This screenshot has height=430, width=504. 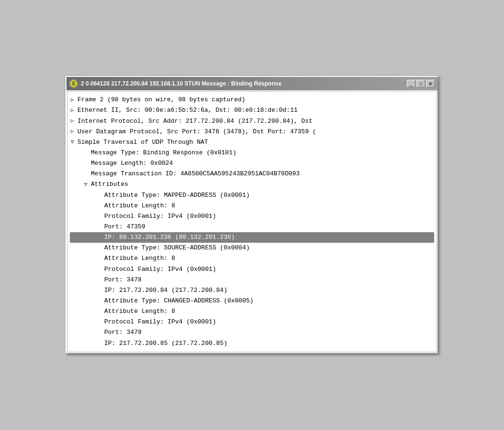 What do you see at coordinates (123, 280) in the screenshot?
I see `row-port2-text: Port: 3478` at bounding box center [123, 280].